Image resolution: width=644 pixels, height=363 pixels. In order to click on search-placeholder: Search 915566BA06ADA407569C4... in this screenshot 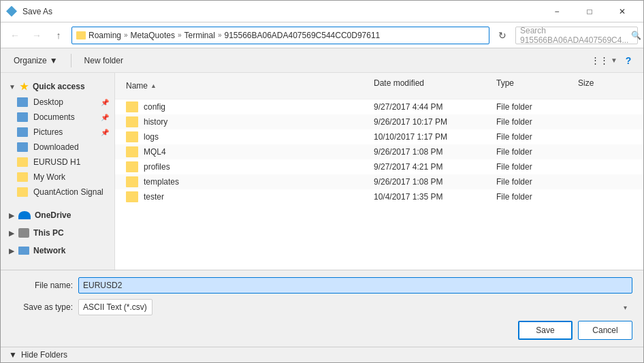, I will do `click(575, 35)`.